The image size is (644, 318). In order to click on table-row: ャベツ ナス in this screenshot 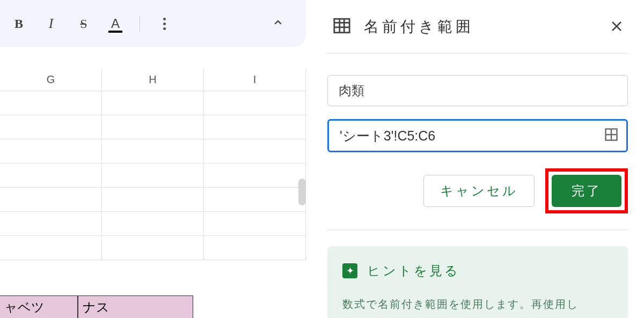, I will do `click(153, 307)`.